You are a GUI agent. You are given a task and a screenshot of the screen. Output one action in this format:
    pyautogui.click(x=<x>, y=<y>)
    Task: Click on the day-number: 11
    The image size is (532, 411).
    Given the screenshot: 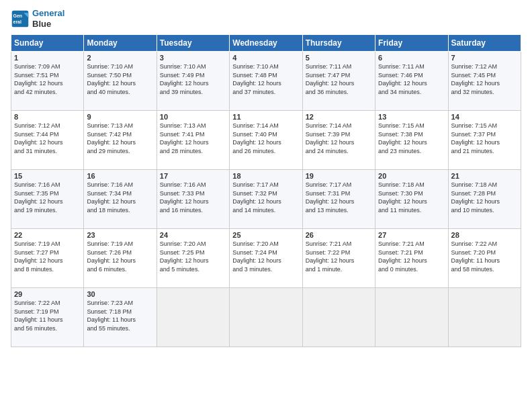 What is the action you would take?
    pyautogui.click(x=266, y=117)
    